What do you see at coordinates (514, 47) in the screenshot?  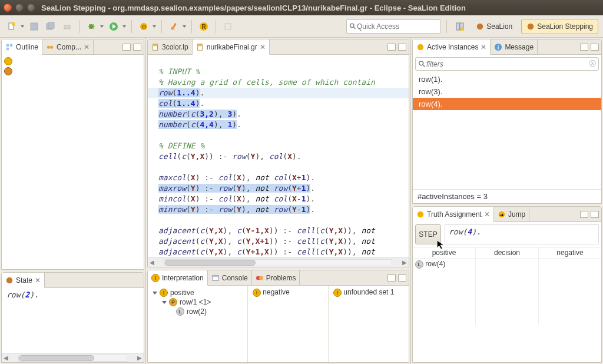 I see `tab-message: i Message` at bounding box center [514, 47].